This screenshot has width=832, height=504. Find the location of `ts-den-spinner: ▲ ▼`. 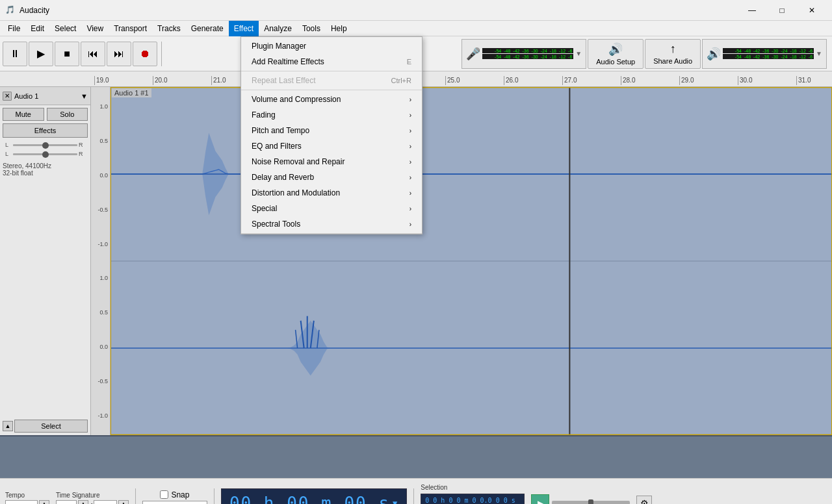

ts-den-spinner: ▲ ▼ is located at coordinates (124, 502).